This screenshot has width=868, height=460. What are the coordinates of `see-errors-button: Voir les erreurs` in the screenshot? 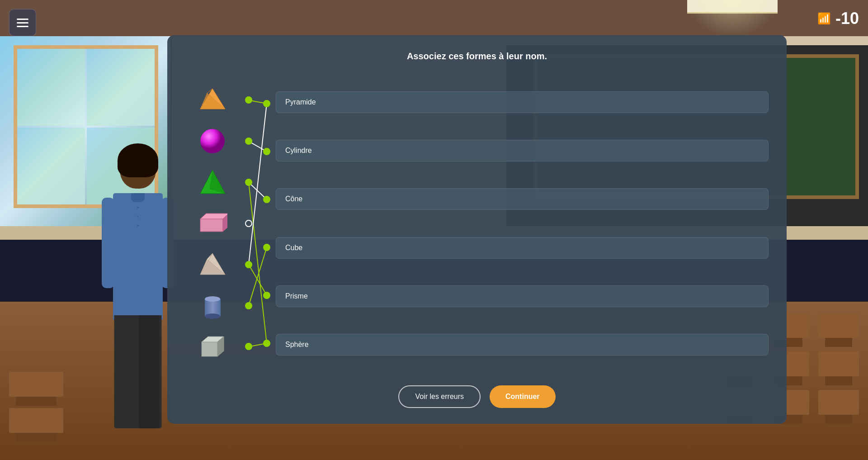 It's located at (439, 397).